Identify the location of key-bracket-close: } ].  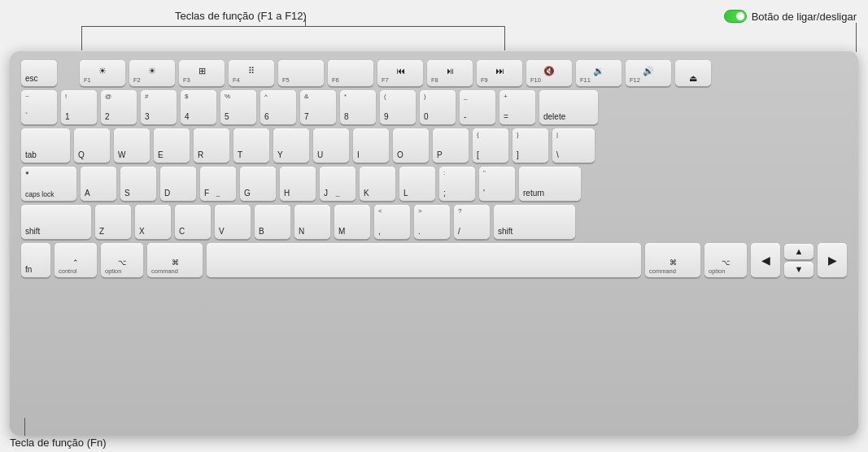
(530, 146).